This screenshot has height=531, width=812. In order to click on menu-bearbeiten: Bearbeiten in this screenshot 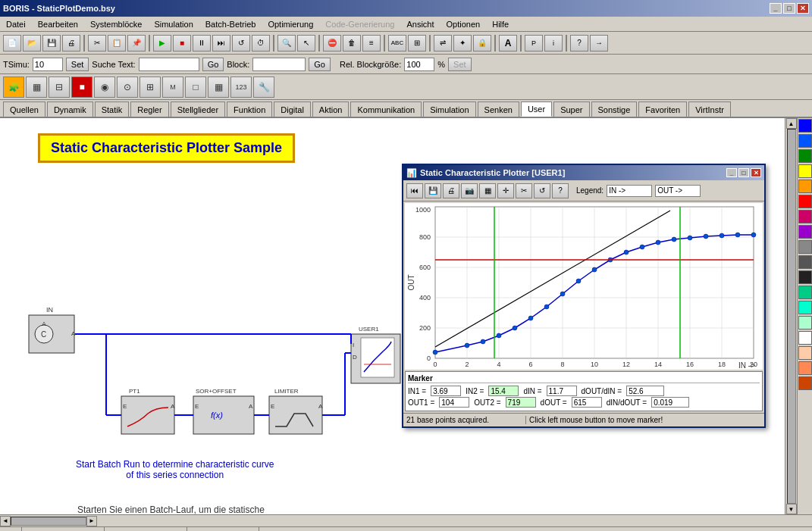, I will do `click(58, 24)`.